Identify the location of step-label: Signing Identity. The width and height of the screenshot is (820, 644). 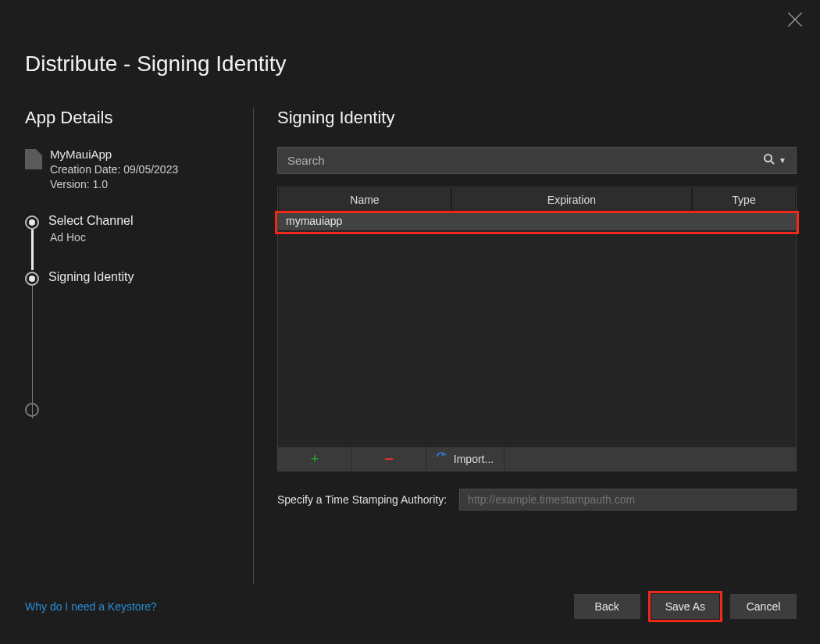
(138, 277).